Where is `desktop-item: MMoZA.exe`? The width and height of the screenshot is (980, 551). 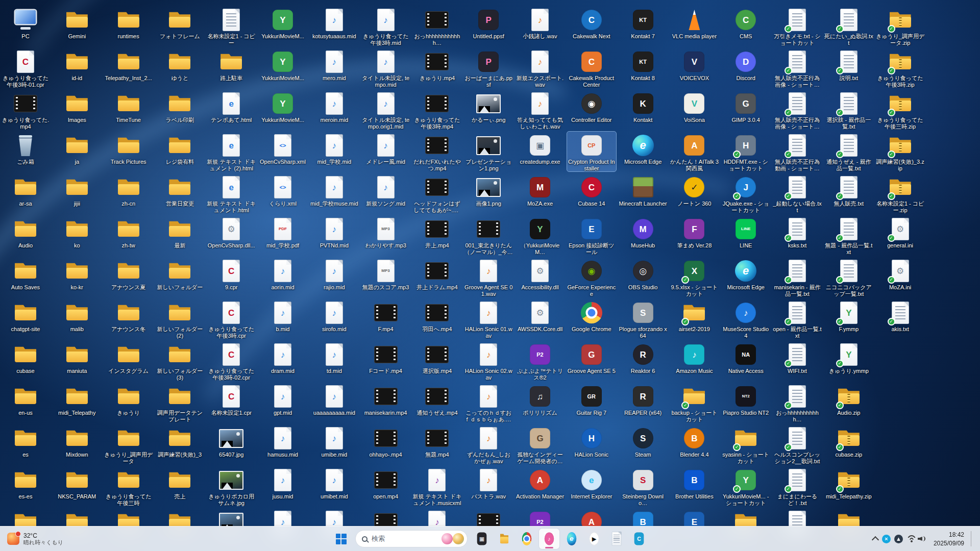 desktop-item: MMoZA.exe is located at coordinates (540, 190).